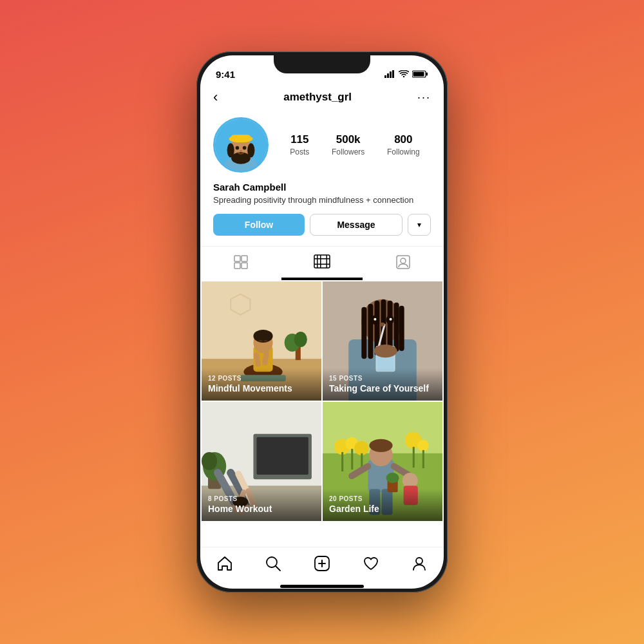 The height and width of the screenshot is (644, 644). What do you see at coordinates (261, 384) in the screenshot?
I see `grid-overlay-1: 12 POSTS Mindful Movements` at bounding box center [261, 384].